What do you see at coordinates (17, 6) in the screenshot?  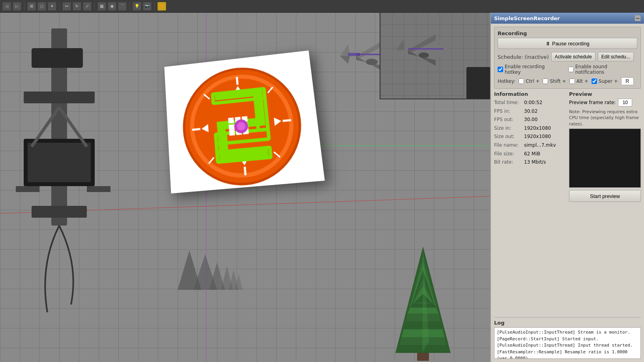 I see `nav-forward-icon: ▷` at bounding box center [17, 6].